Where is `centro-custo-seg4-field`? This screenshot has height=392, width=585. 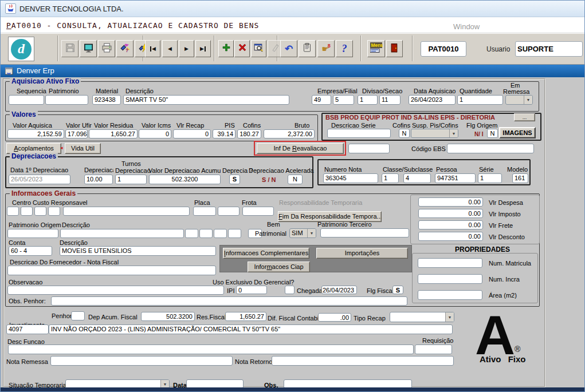 centro-custo-seg4-field is located at coordinates (54, 211).